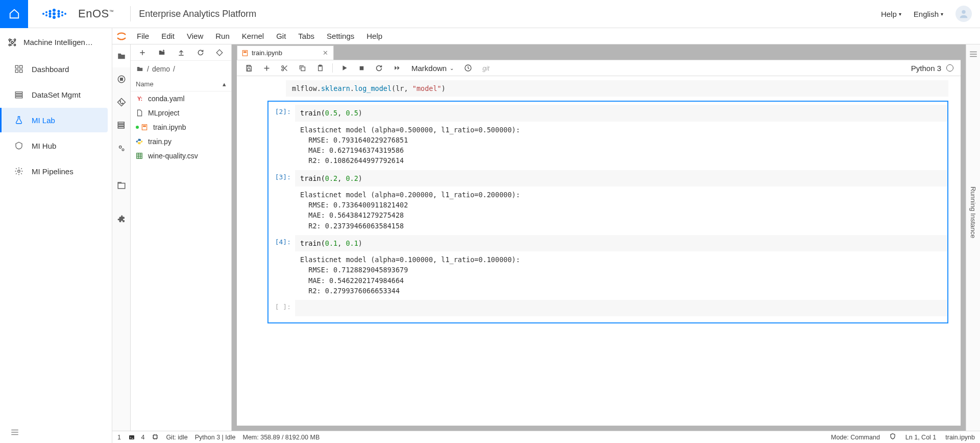  Describe the element at coordinates (143, 36) in the screenshot. I see `menu-file: File` at that location.